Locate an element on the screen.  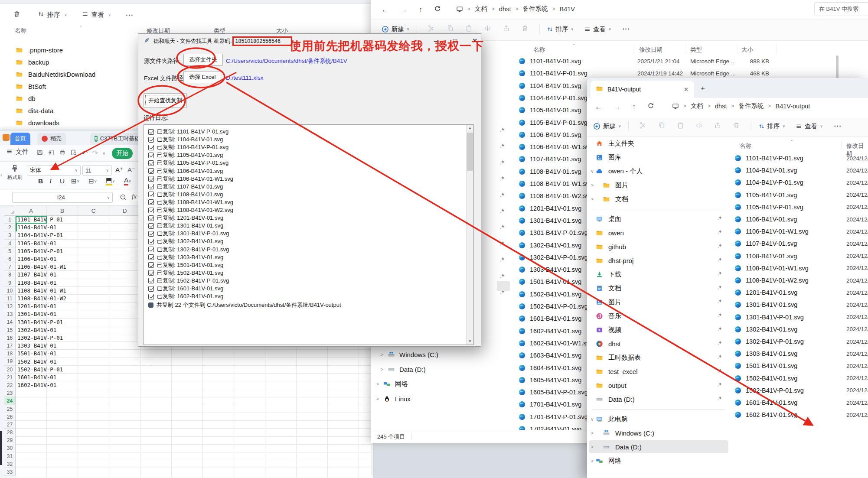
sidebar-item-: 桌面 is located at coordinates (659, 219).